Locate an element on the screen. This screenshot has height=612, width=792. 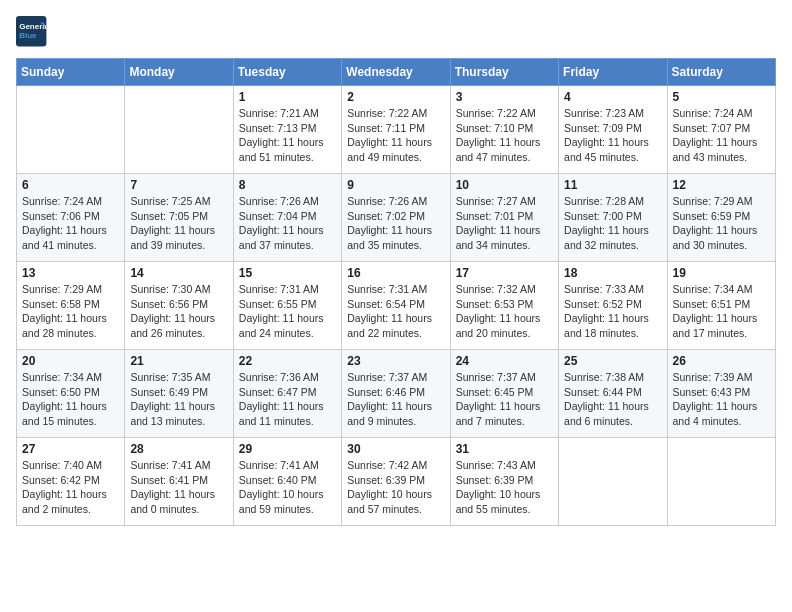
day-info: Sunrise: 7:30 AMSunset: 6:56 PMDaylight:… is located at coordinates (178, 312).